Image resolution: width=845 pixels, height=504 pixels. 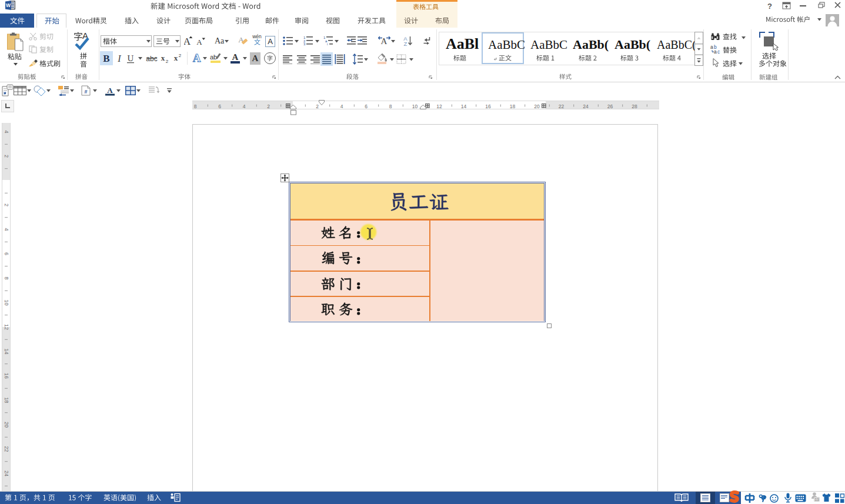 What do you see at coordinates (634, 106) in the screenshot?
I see `svg-text: 28` at bounding box center [634, 106].